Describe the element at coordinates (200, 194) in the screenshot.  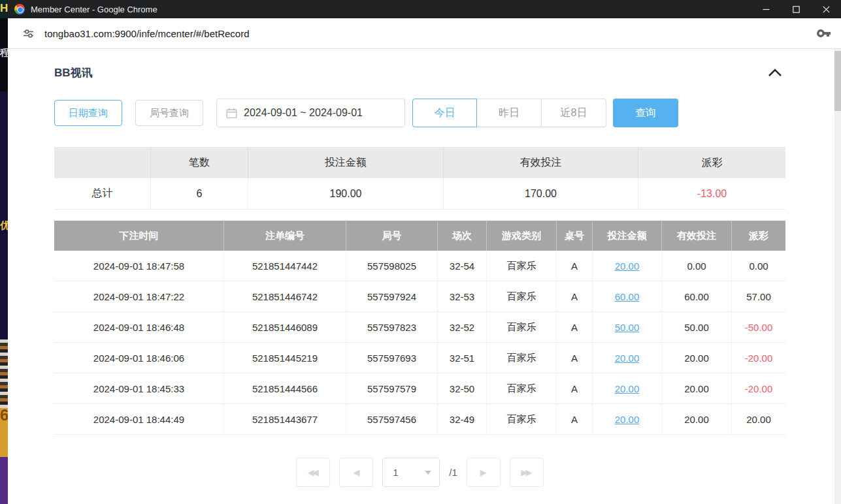
I see `summary-count: 6` at that location.